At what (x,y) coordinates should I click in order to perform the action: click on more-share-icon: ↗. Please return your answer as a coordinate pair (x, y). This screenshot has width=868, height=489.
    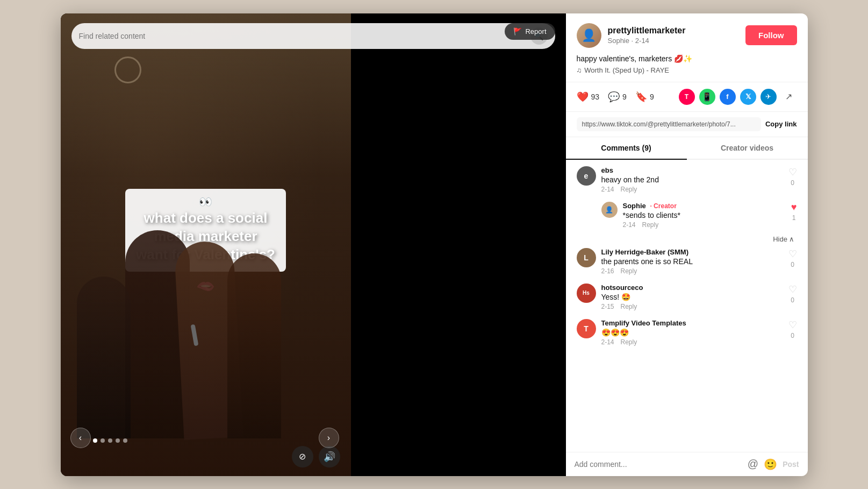
    Looking at the image, I should click on (789, 97).